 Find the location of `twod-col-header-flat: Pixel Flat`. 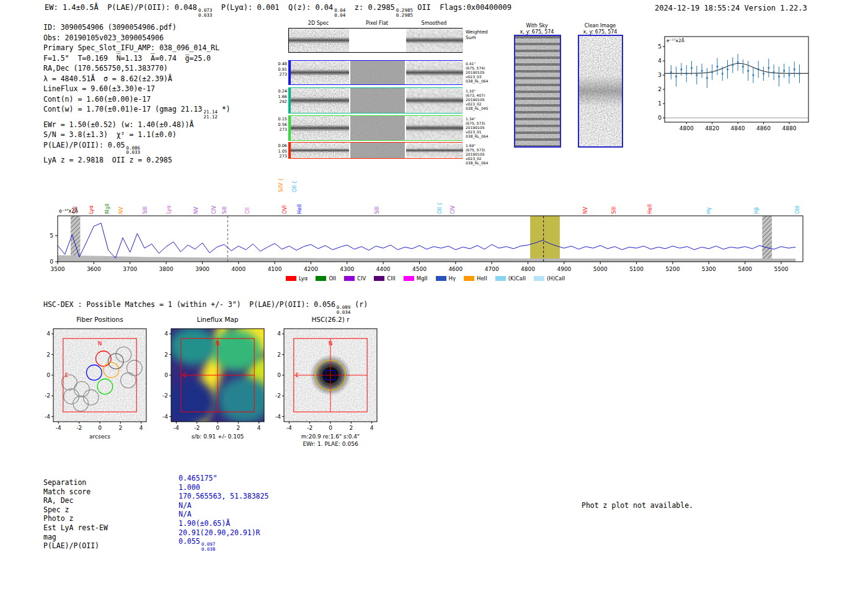

twod-col-header-flat: Pixel Flat is located at coordinates (377, 24).